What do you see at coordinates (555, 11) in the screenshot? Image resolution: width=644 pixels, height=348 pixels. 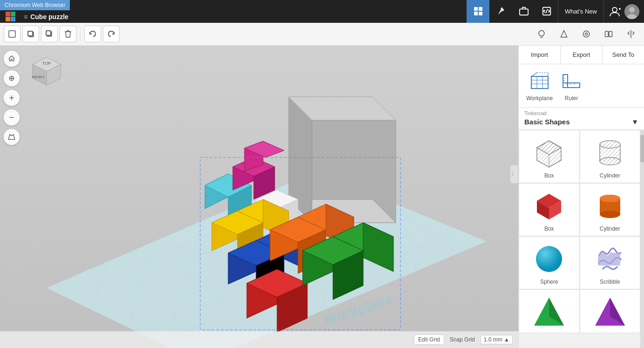 I see `top-right-icons: What's New` at bounding box center [555, 11].